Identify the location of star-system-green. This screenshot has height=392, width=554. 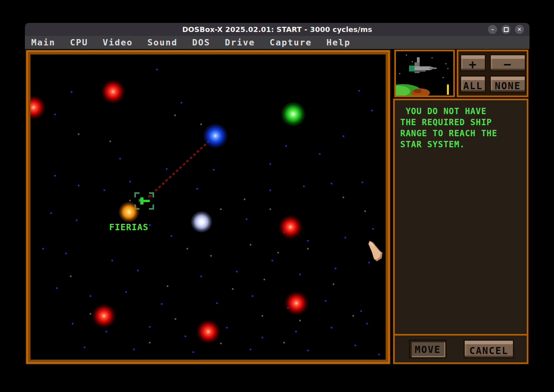
(293, 114).